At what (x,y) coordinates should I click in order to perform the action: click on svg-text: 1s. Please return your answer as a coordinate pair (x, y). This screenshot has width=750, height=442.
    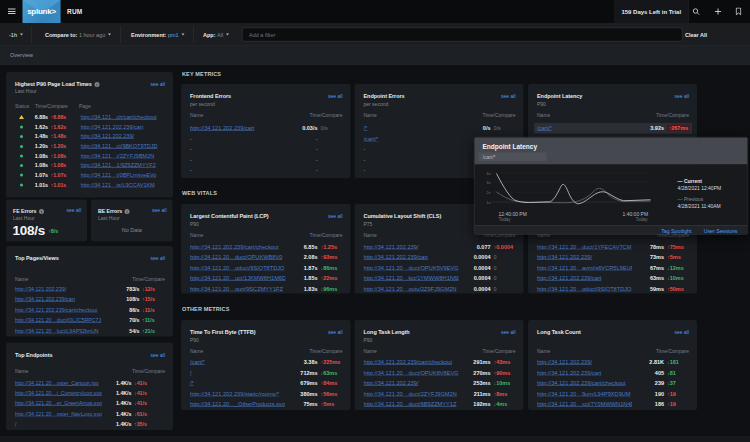
    Looking at the image, I should click on (489, 202).